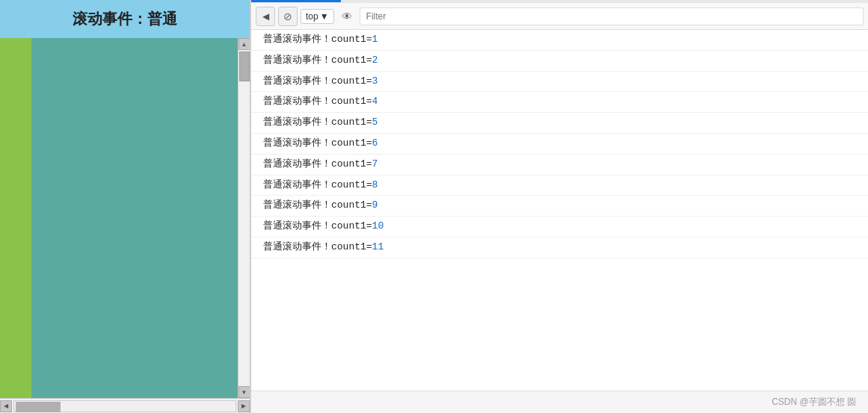 This screenshot has height=413, width=868. Describe the element at coordinates (559, 82) in the screenshot. I see `console-line: 普通滚动事件！count1= 3` at that location.